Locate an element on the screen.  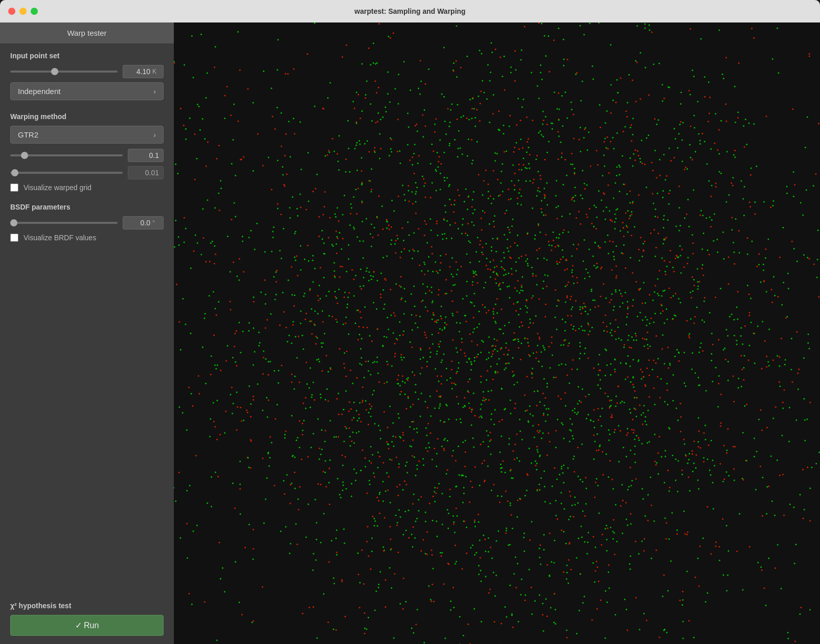
point-count-slider-row: 4.10 K is located at coordinates (87, 72).